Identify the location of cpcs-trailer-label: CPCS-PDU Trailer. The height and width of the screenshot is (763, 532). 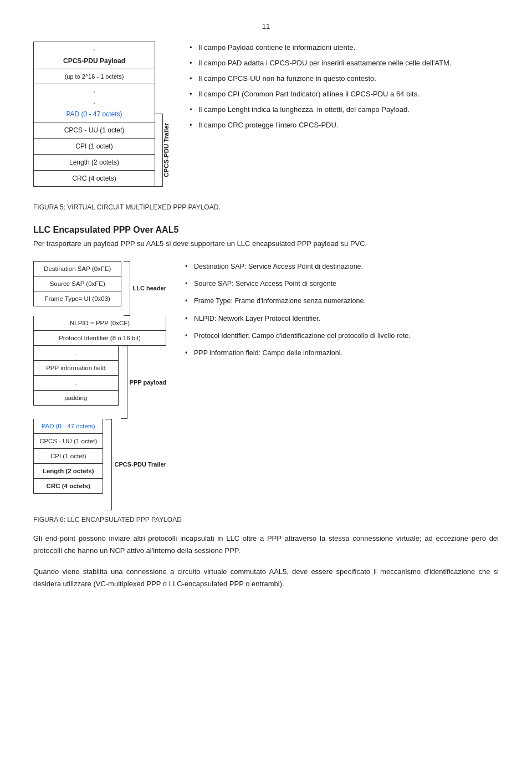
(167, 150).